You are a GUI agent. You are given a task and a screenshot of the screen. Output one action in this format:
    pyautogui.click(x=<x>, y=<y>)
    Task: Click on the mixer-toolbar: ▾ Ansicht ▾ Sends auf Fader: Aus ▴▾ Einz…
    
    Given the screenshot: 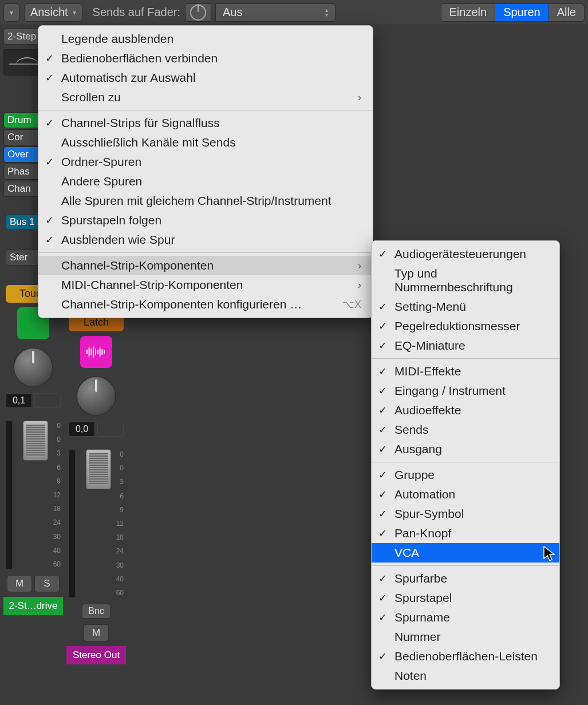 What is the action you would take?
    pyautogui.click(x=294, y=13)
    